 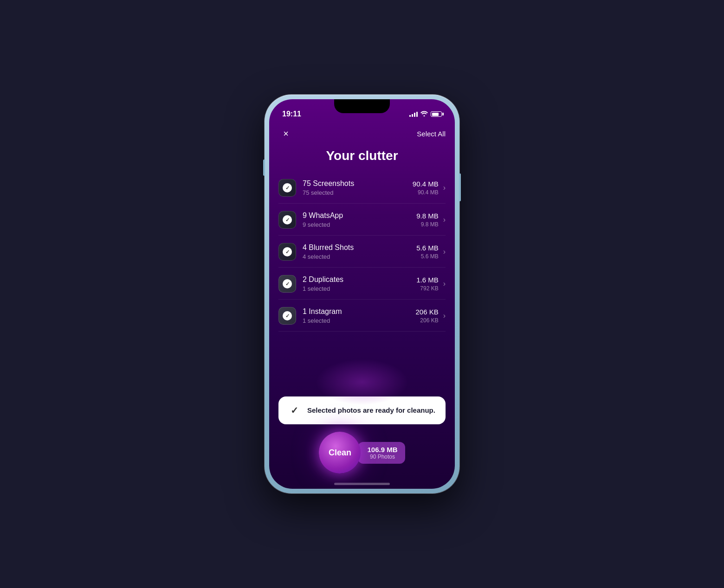 I want to click on item-name: 9 WhatsApp, so click(x=359, y=216).